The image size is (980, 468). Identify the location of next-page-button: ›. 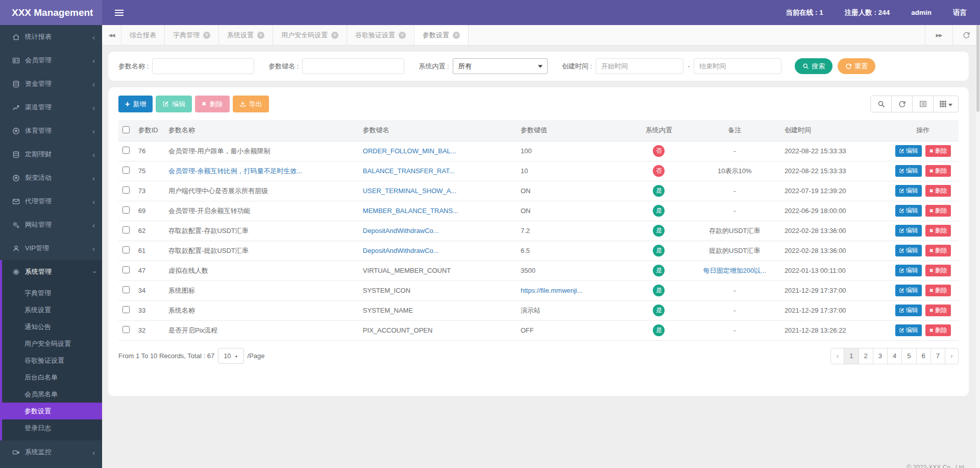
(951, 356).